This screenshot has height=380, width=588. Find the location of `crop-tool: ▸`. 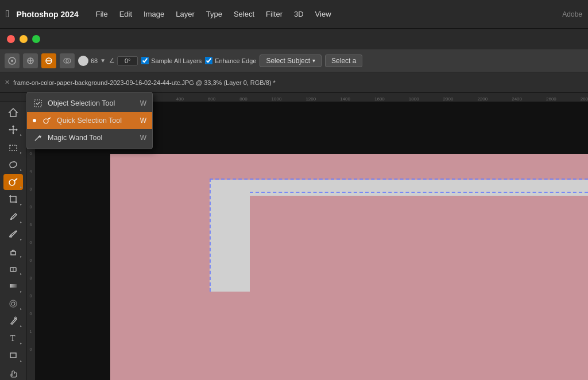

crop-tool: ▸ is located at coordinates (13, 199).